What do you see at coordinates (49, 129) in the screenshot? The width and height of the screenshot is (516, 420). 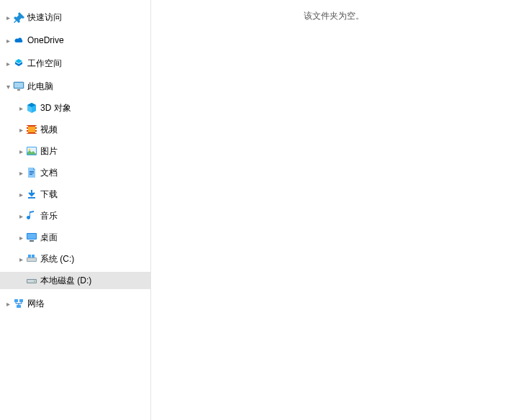 I see `sidebar-item-label: 视频` at bounding box center [49, 129].